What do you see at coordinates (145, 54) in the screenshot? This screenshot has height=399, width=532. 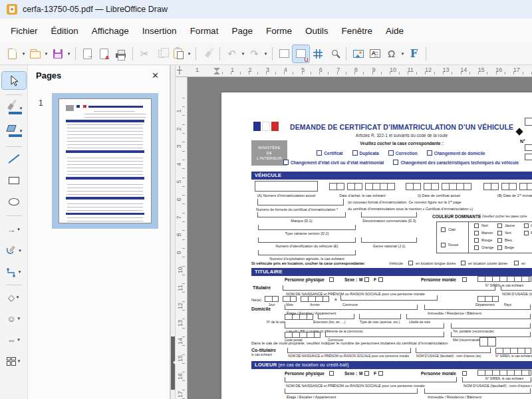 I see `cut-button: ✂` at bounding box center [145, 54].